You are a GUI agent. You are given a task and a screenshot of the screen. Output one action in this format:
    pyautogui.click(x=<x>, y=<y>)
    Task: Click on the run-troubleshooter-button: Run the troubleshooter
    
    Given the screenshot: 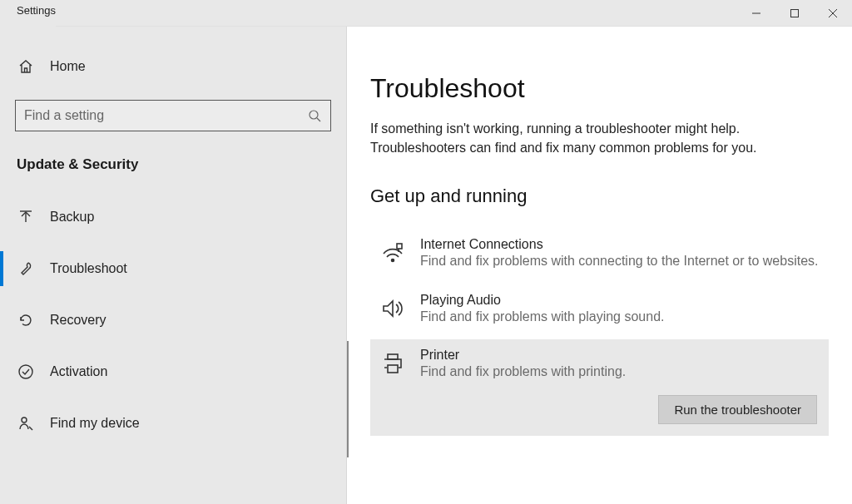 What is the action you would take?
    pyautogui.click(x=737, y=409)
    